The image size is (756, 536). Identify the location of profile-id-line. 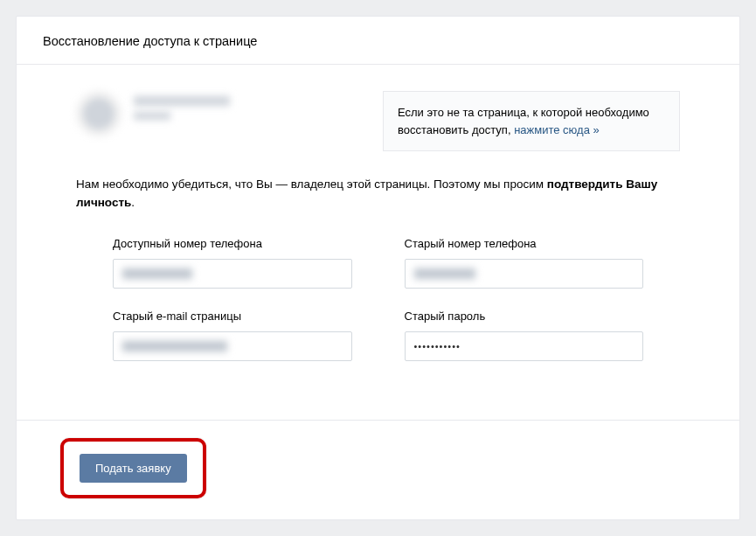
(152, 115).